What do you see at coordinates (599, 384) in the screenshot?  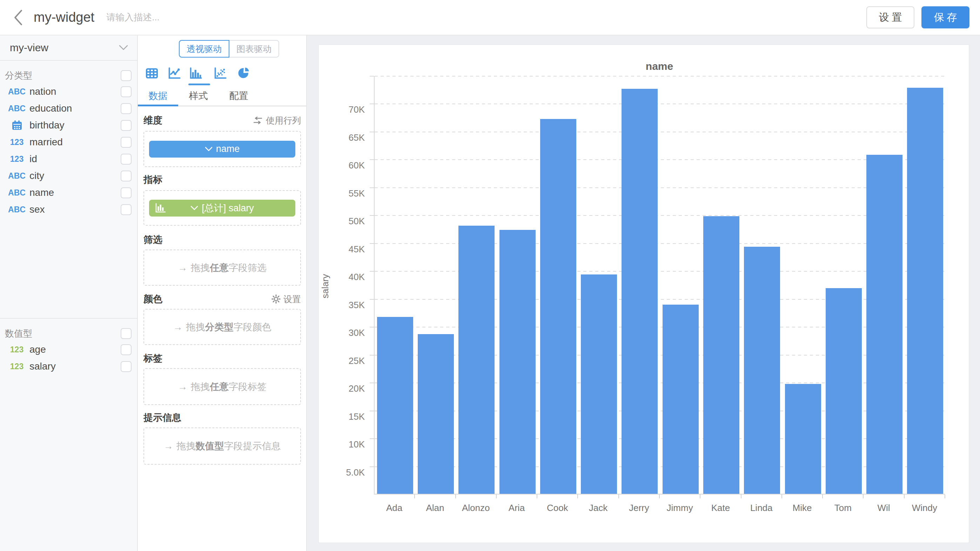 I see `bar-Jack` at bounding box center [599, 384].